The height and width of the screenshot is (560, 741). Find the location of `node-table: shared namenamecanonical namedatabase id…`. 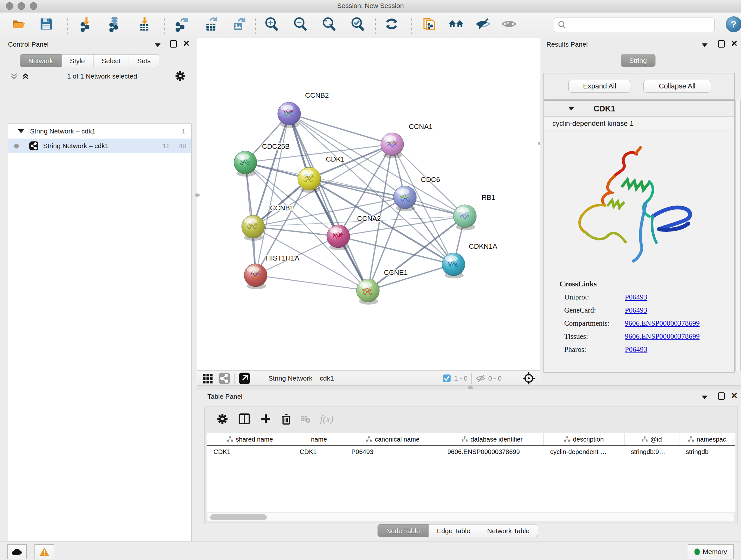

node-table: shared namenamecanonical namedatabase id… is located at coordinates (471, 473).